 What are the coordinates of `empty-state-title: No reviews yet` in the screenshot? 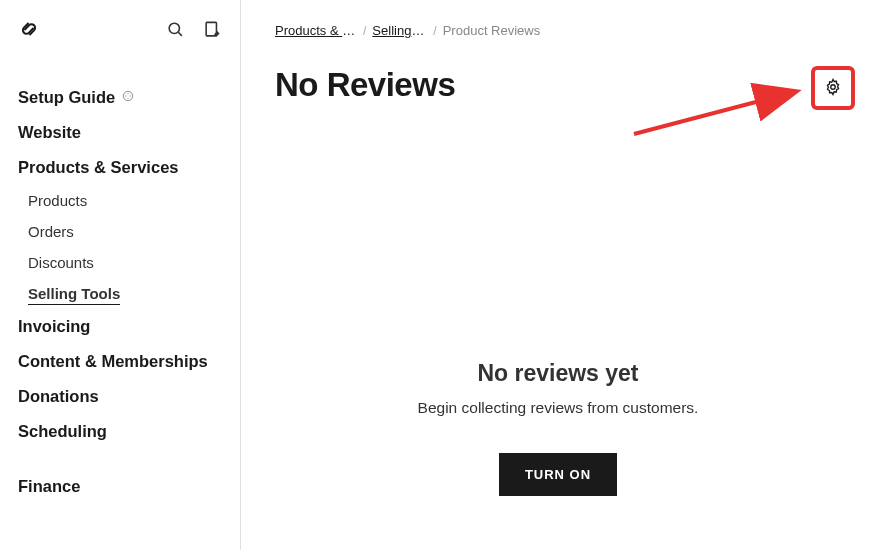 It's located at (558, 374).